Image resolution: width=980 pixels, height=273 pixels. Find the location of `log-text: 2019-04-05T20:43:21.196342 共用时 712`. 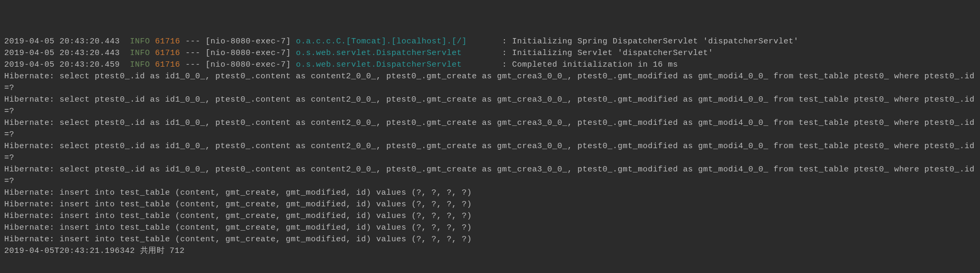

log-text: 2019-04-05T20:43:21.196342 共用时 712 is located at coordinates (94, 251).